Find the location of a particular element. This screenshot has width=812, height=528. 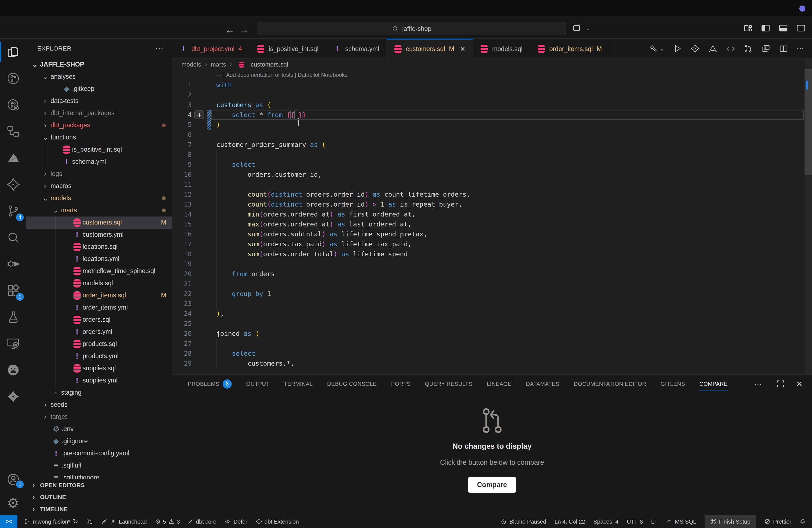

tree-item: › macros is located at coordinates (99, 186).